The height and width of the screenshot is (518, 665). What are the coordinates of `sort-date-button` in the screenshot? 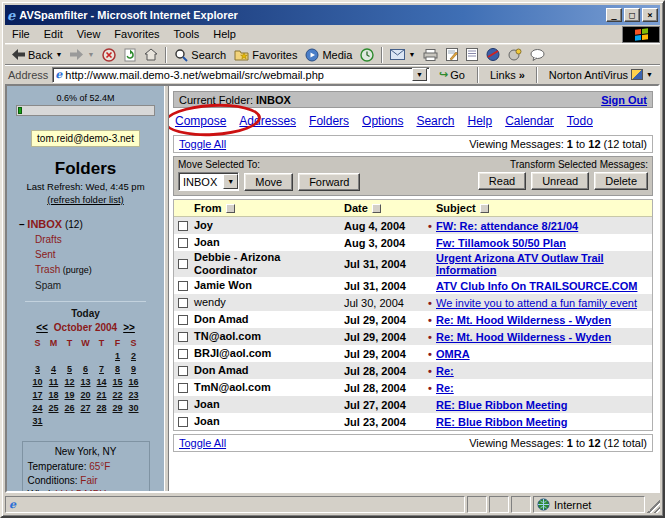 It's located at (376, 208).